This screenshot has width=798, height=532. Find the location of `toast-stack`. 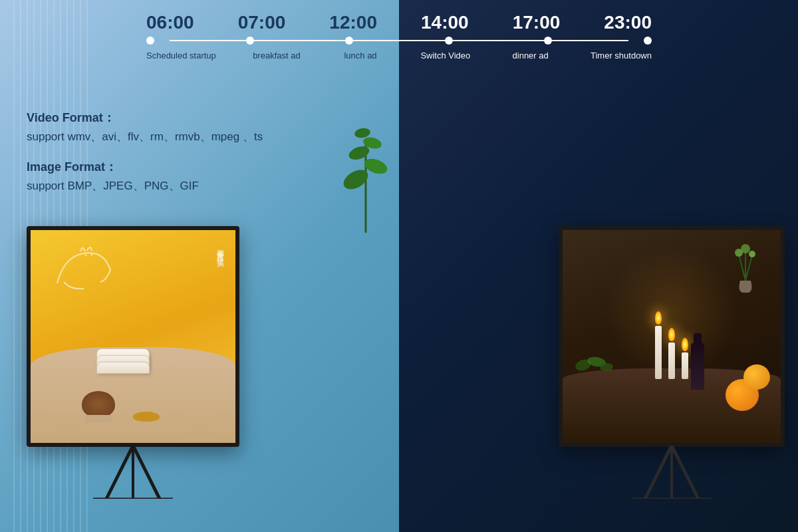

toast-stack is located at coordinates (123, 358).